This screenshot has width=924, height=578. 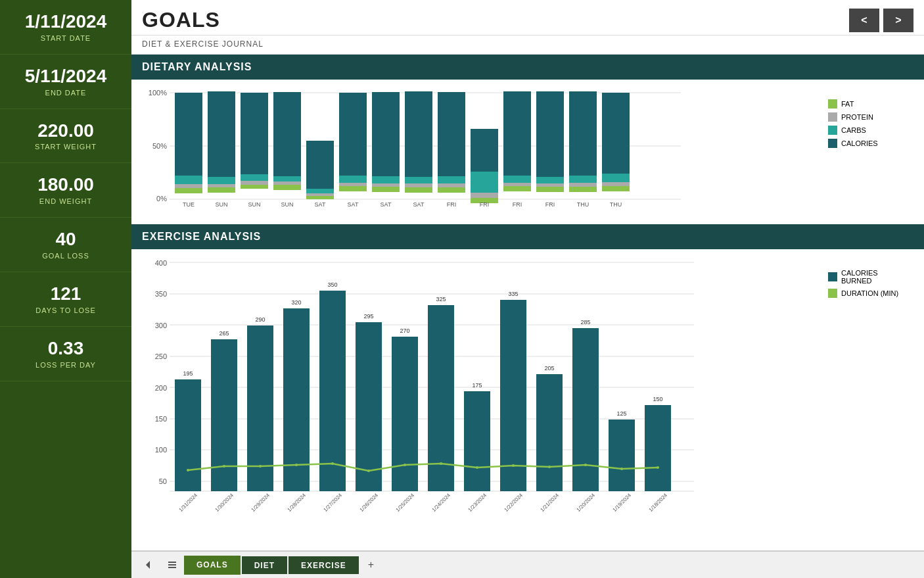 I want to click on loss-per-day-value: 0.33, so click(x=66, y=349).